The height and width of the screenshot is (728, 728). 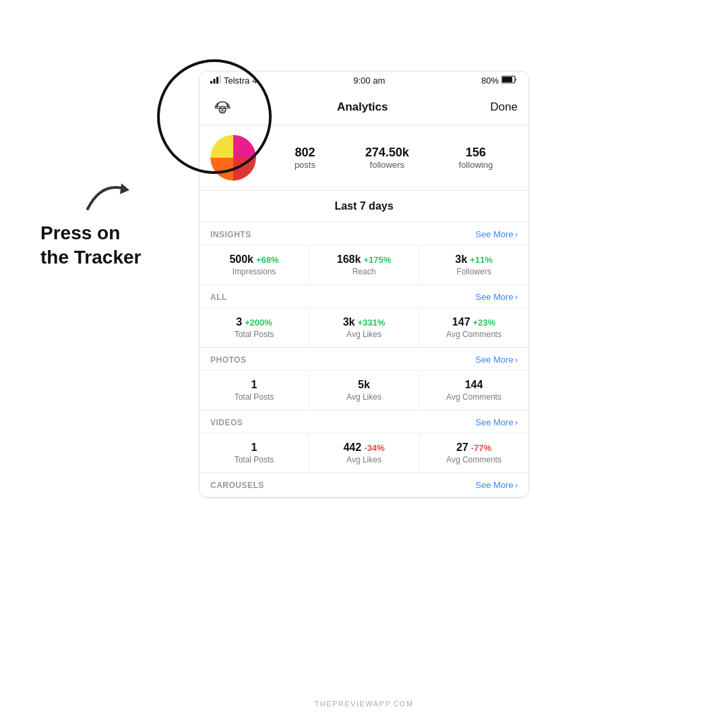 What do you see at coordinates (255, 265) in the screenshot?
I see `insights-impressions: 500k+68% Impressions` at bounding box center [255, 265].